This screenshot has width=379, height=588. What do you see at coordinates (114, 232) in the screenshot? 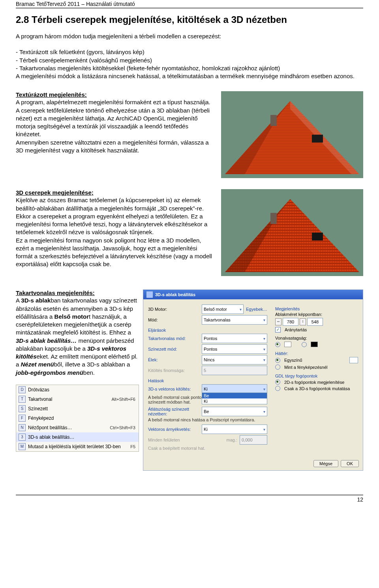
I see `block2-text: Kijelölve az összes Bramac tetőelemet (a…` at bounding box center [114, 232].